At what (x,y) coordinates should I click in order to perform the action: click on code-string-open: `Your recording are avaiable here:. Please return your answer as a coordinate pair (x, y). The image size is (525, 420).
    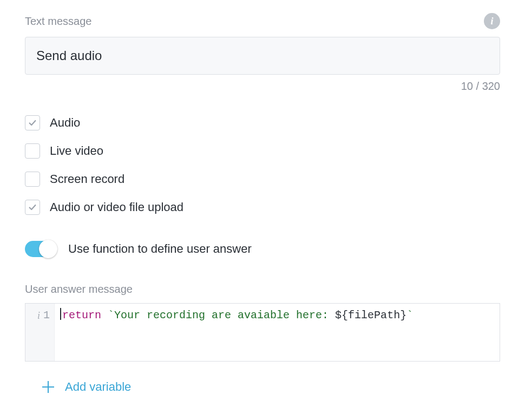
    Looking at the image, I should click on (221, 315).